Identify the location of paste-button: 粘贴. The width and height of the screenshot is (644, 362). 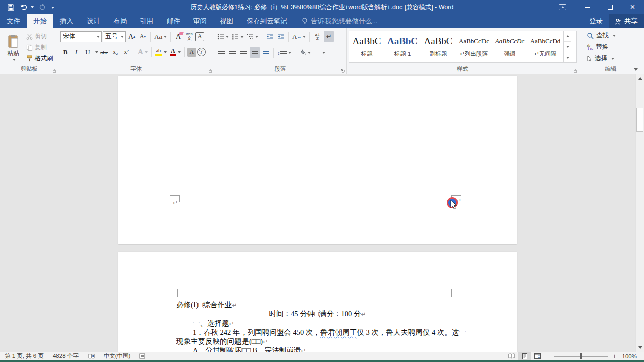
(13, 47).